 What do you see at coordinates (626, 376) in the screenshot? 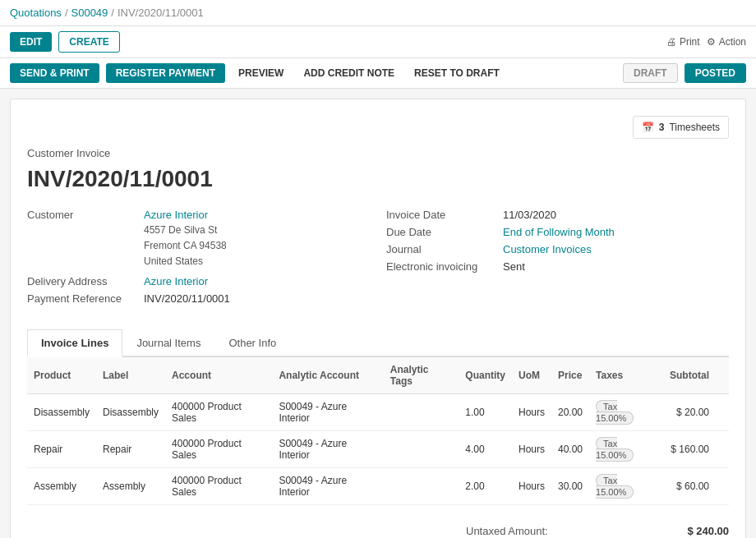
I see `col-taxes: Taxes` at bounding box center [626, 376].